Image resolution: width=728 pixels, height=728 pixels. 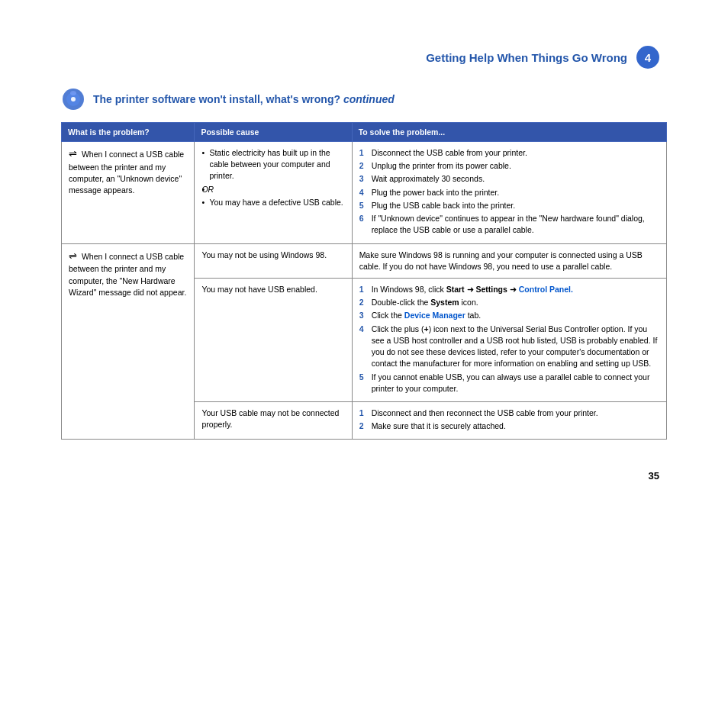 What do you see at coordinates (127, 172) in the screenshot?
I see `problem-text-1: When I connect a USB cable between the p…` at bounding box center [127, 172].